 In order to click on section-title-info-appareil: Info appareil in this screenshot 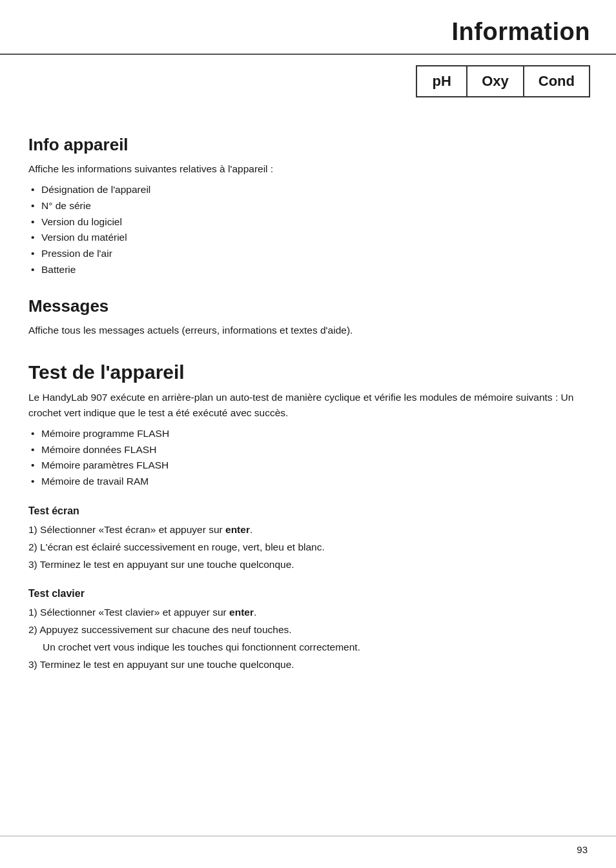, I will do `click(308, 145)`.